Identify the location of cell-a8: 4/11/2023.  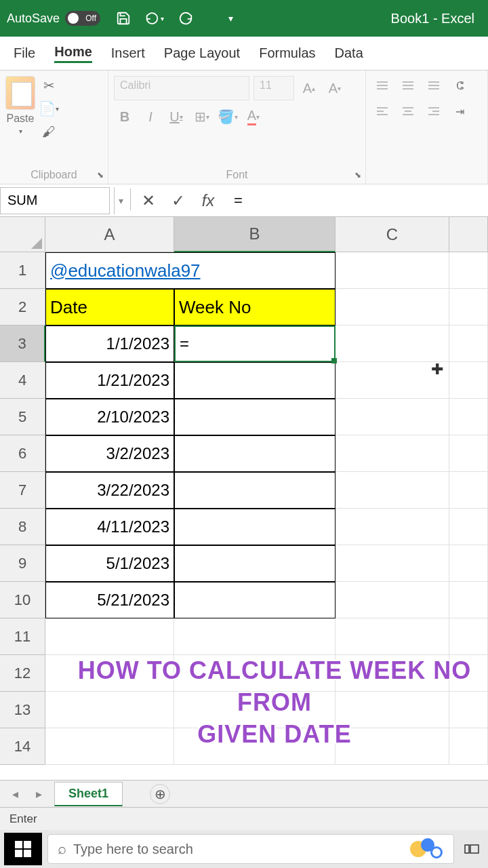
(110, 527).